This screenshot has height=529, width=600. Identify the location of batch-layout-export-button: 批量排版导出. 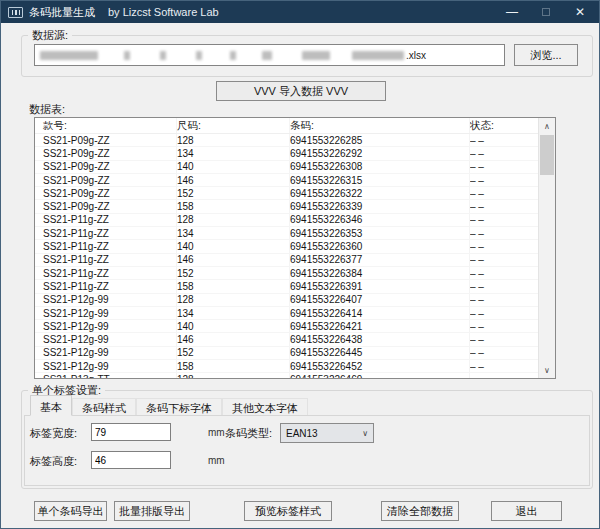
(152, 511).